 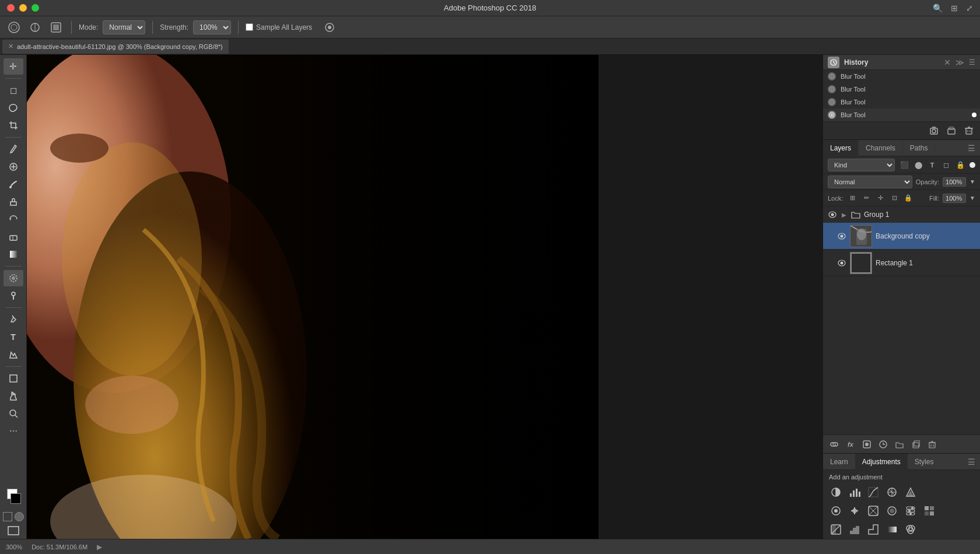 What do you see at coordinates (13, 149) in the screenshot?
I see `eyedropper-tool` at bounding box center [13, 149].